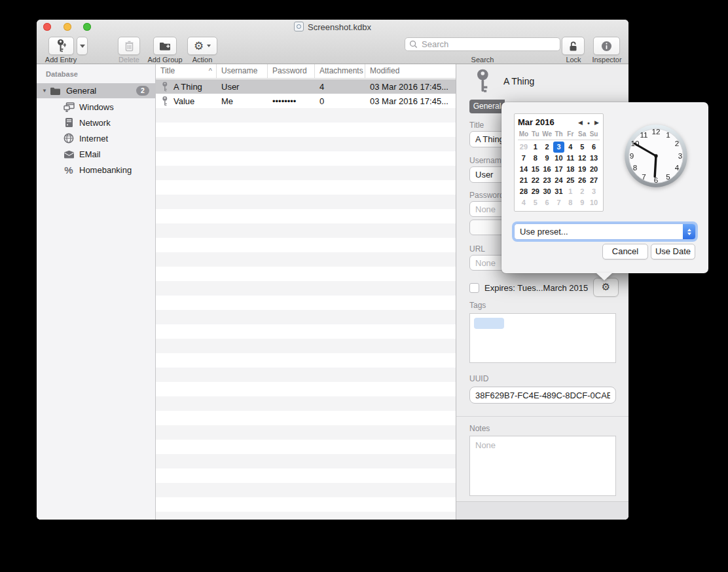  Describe the element at coordinates (524, 134) in the screenshot. I see `calendar-weekday: Mo` at that location.